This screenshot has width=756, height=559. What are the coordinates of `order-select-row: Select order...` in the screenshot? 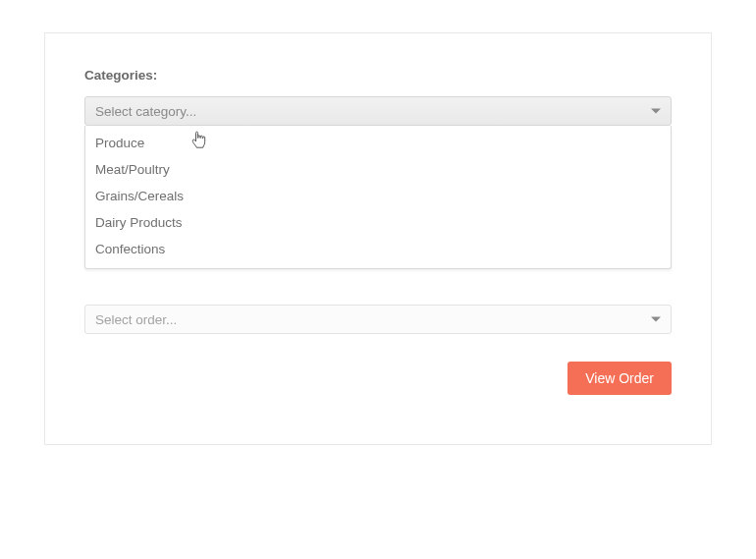 It's located at (378, 319).